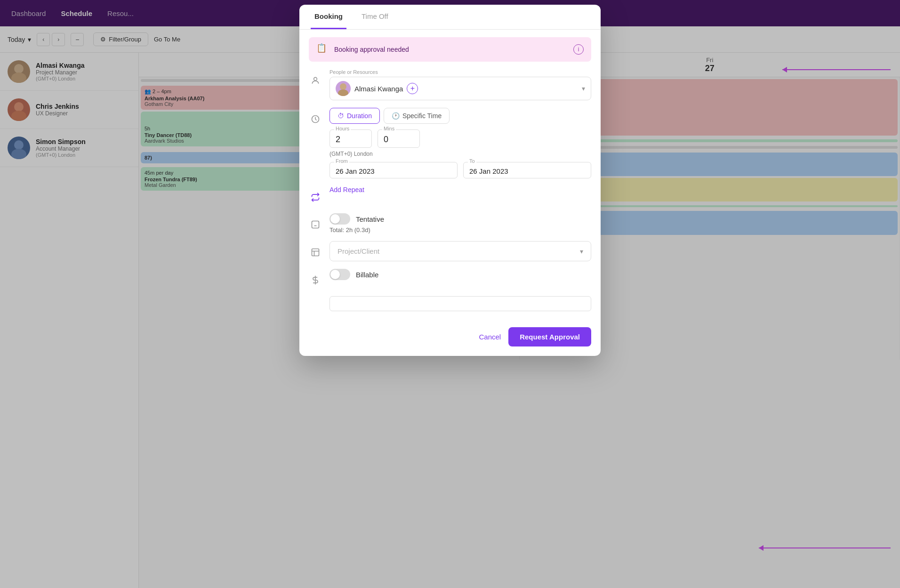 The width and height of the screenshot is (900, 588). I want to click on modal-tabs: Booking Time Off, so click(450, 17).